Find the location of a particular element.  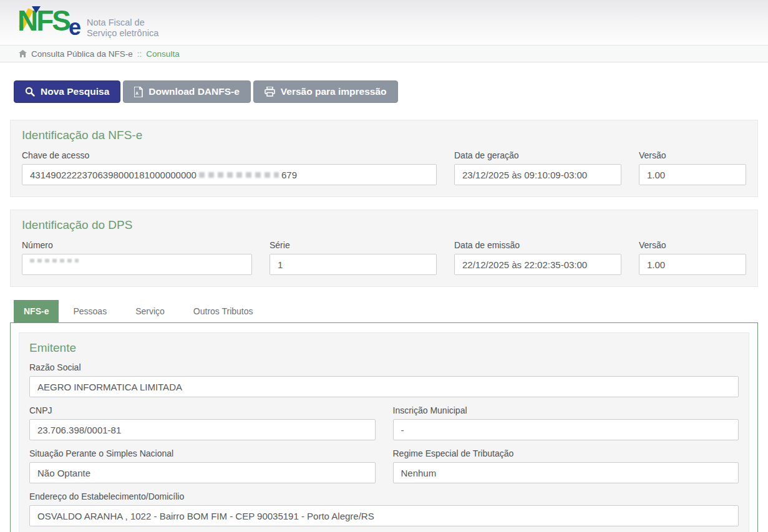

section-title-nfse: Identificação da NFS-e is located at coordinates (384, 135).